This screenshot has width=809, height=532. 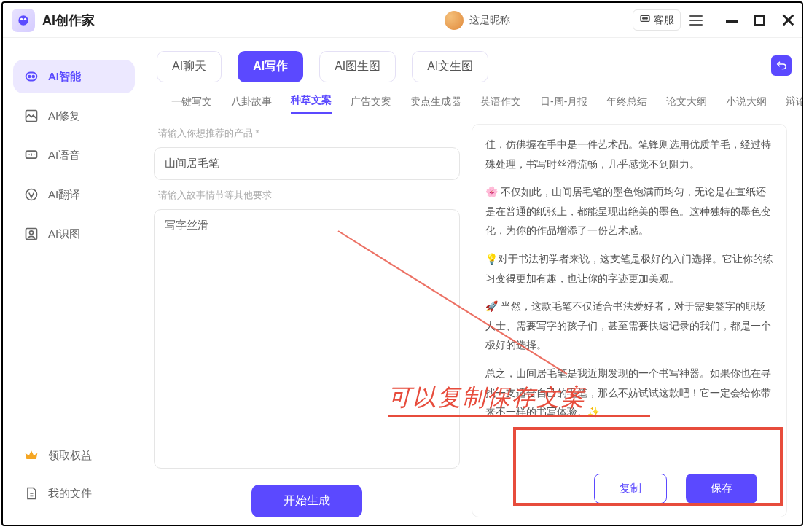 I want to click on sub-tab: 辩论稿, so click(x=794, y=104).